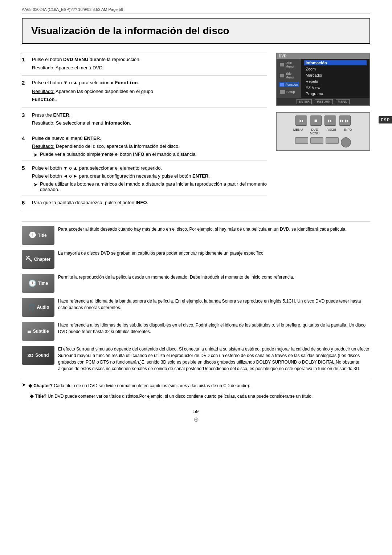 This screenshot has height=555, width=392. Describe the element at coordinates (25, 83) in the screenshot. I see `step-number-2: 2` at that location.